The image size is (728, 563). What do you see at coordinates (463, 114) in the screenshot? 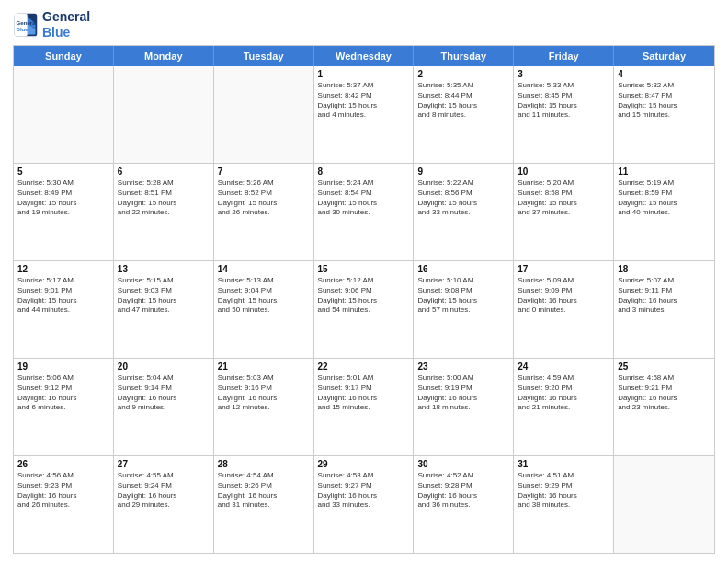
I see `cal-cell-2: 2Sunrise: 5:35 AM Sunset: 8:44 PM Daylig…` at bounding box center [463, 114].